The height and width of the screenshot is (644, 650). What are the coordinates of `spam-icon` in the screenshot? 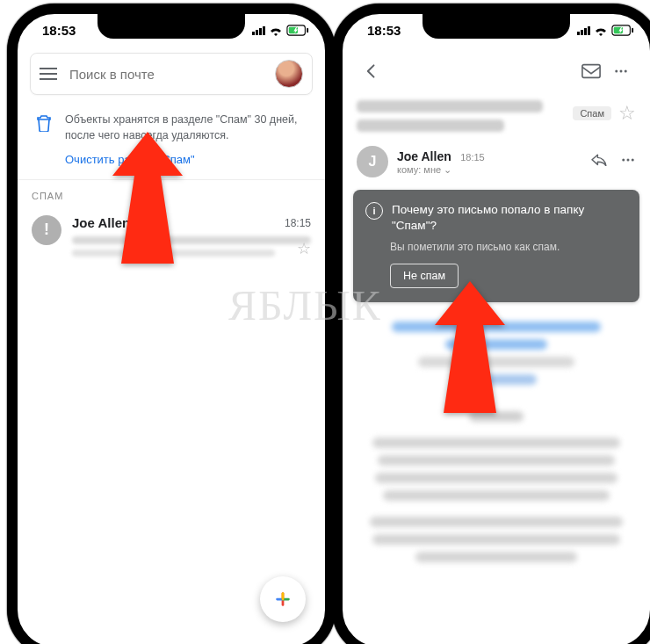 It's located at (47, 230).